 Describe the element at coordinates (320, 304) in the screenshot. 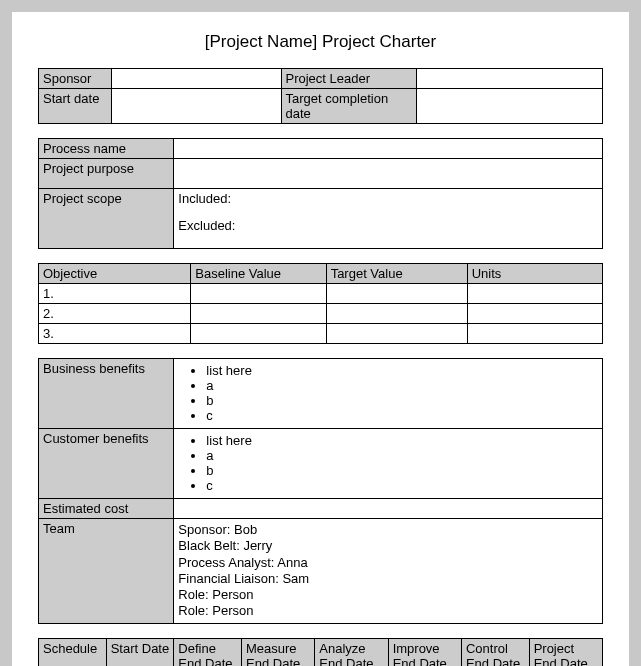

I see `objectives-table: Objective Baseline Value Target Value Un…` at that location.